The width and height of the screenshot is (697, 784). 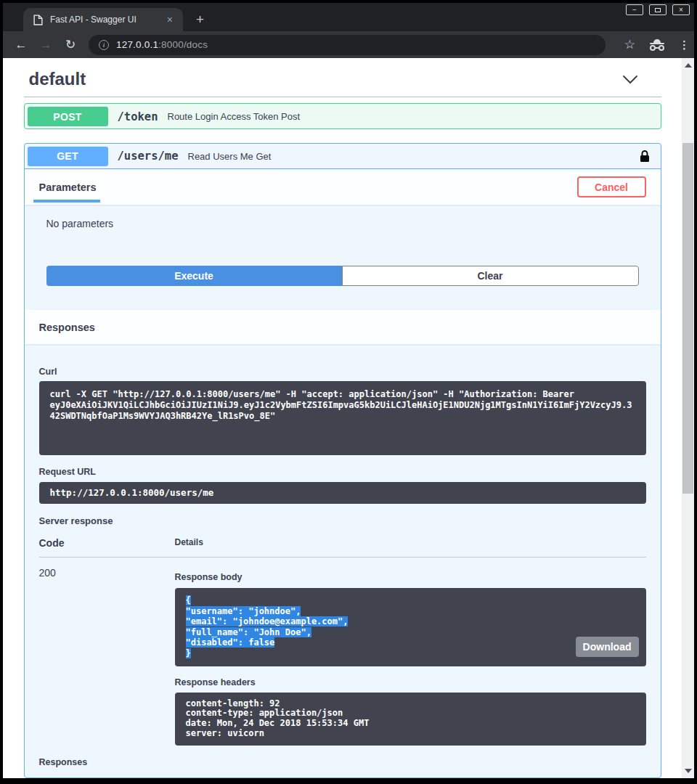 What do you see at coordinates (343, 547) in the screenshot?
I see `server-response-table-header: Code Details` at bounding box center [343, 547].